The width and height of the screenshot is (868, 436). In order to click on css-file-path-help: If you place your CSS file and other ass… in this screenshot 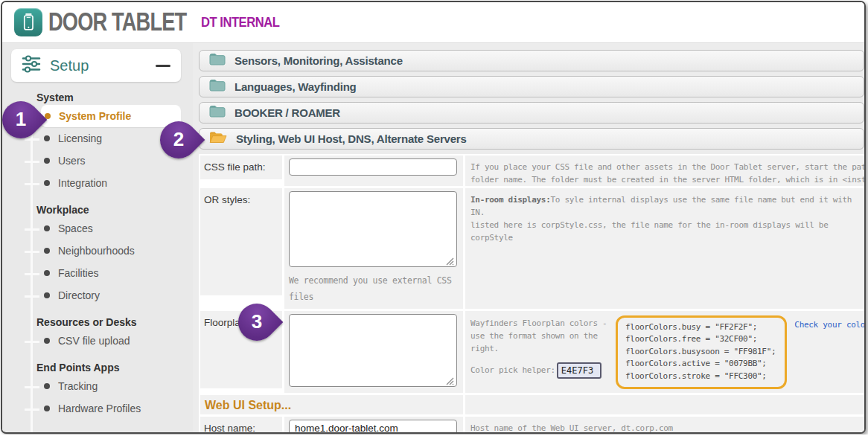, I will do `click(667, 173)`.